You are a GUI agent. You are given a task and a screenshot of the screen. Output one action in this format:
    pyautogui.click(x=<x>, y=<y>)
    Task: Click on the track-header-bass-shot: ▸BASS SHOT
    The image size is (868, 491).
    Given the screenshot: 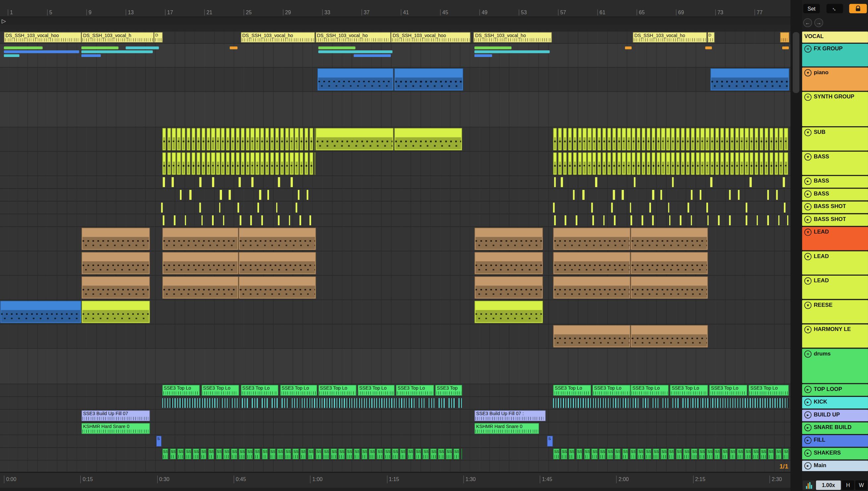 What is the action you would take?
    pyautogui.click(x=835, y=220)
    